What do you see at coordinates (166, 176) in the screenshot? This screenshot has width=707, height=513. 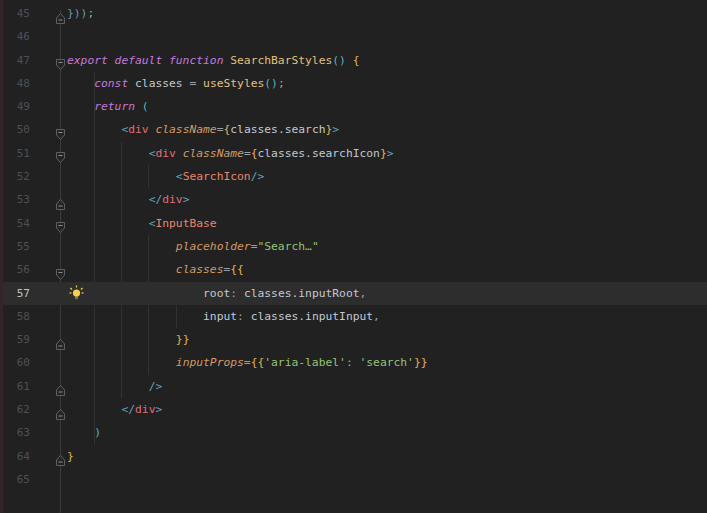 I see `code-text: <SearchIcon/>` at bounding box center [166, 176].